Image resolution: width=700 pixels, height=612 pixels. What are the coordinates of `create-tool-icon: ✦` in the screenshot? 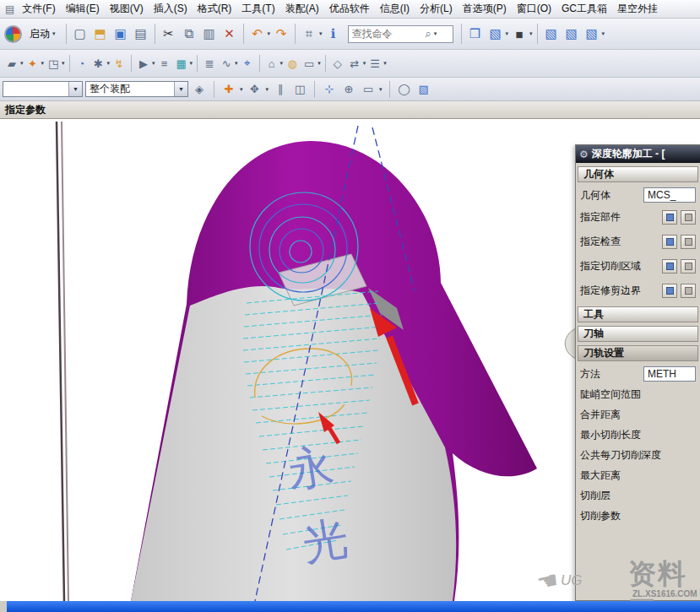 It's located at (33, 63).